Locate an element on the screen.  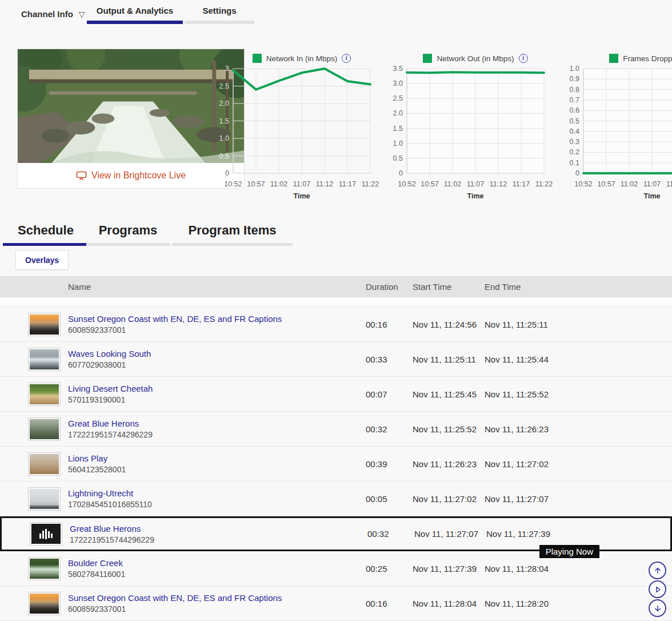
overlays-button: Overlays is located at coordinates (42, 260).